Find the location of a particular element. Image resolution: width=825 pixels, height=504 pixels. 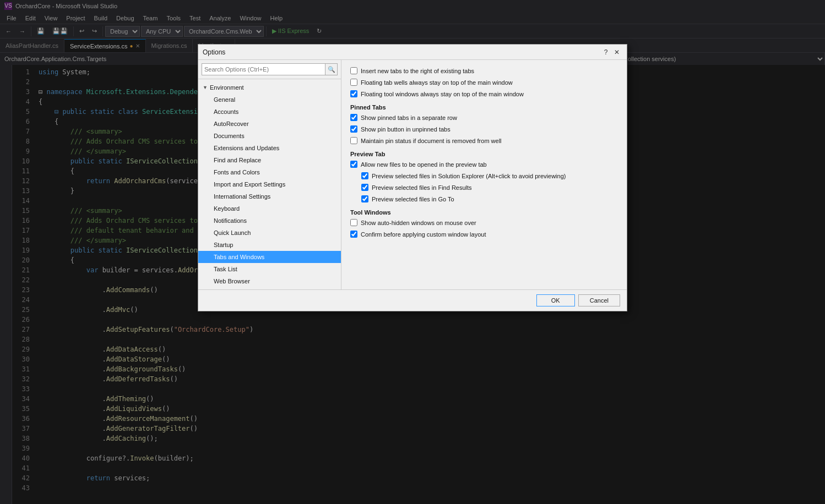

option-row-previewfindresults: Preview selected files in Find Results is located at coordinates (490, 188).